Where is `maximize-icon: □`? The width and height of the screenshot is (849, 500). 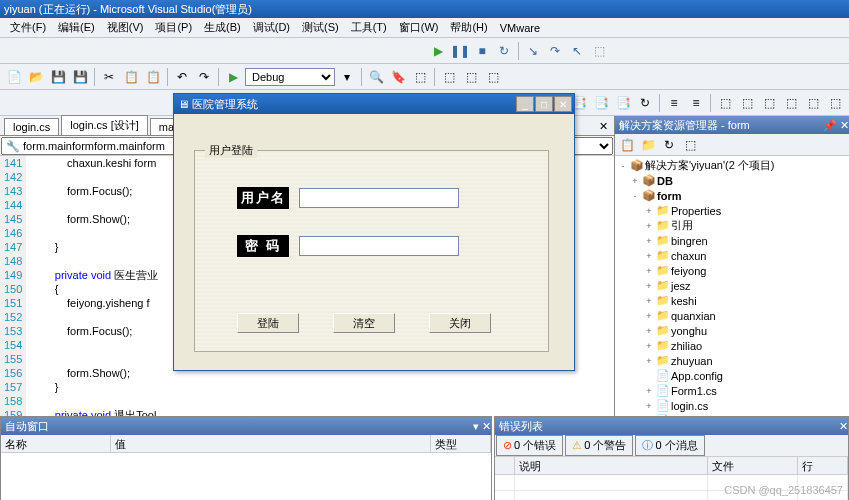 maximize-icon: □ is located at coordinates (544, 104).